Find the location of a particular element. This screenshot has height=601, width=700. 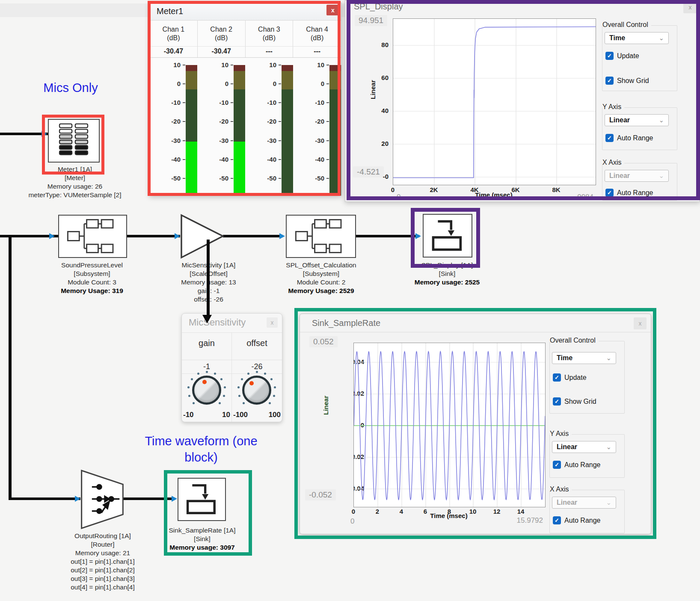

spl-offset-calculation-block is located at coordinates (321, 236).